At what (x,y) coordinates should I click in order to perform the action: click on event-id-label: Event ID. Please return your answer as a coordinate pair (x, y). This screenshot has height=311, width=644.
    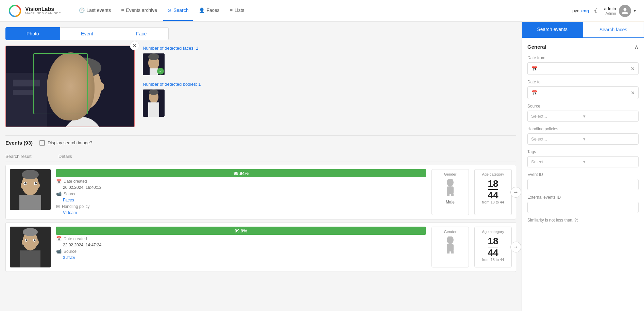
    Looking at the image, I should click on (583, 175).